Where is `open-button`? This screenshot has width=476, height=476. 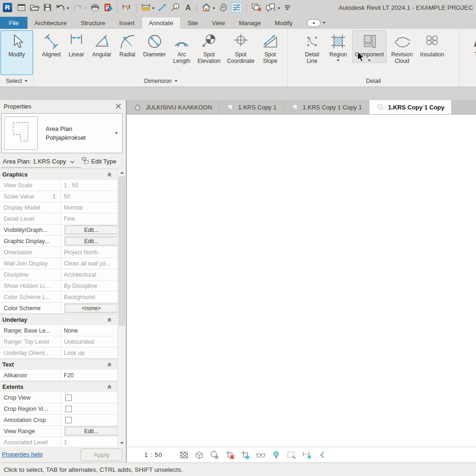 open-button is located at coordinates (34, 8).